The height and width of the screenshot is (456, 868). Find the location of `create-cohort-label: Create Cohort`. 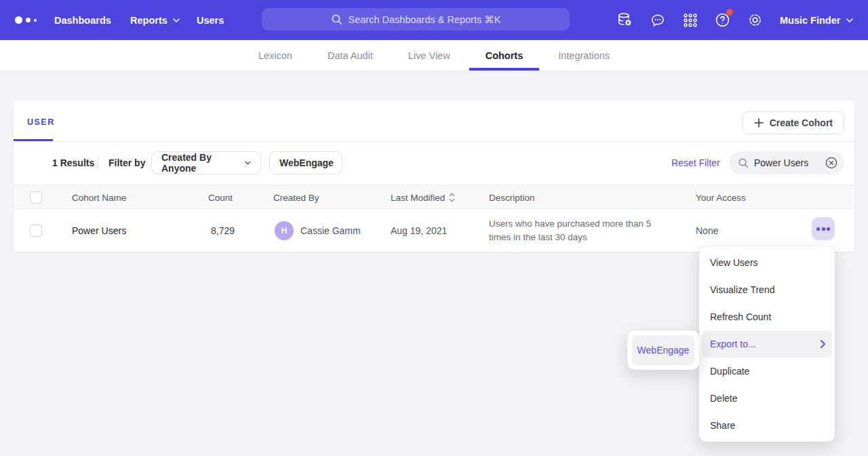

create-cohort-label: Create Cohort is located at coordinates (802, 123).